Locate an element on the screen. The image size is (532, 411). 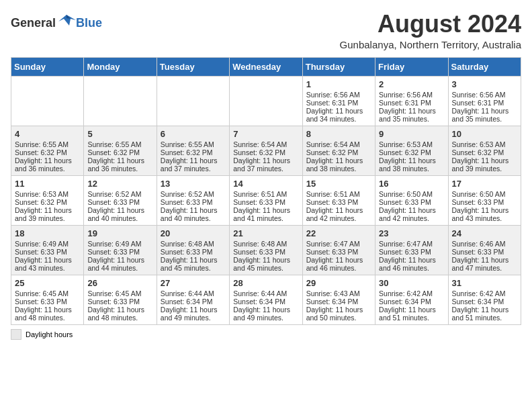
day-number: 18 is located at coordinates (47, 234).